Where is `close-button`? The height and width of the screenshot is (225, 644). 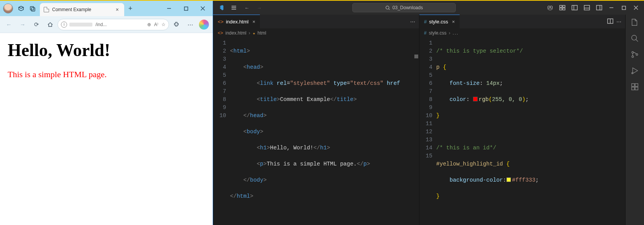 close-button is located at coordinates (203, 8).